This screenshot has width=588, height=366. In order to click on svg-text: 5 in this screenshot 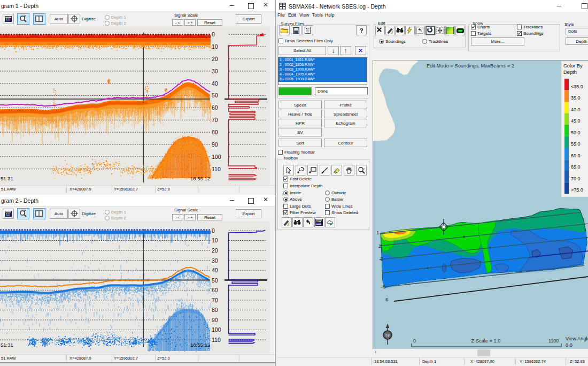, I will do `click(384, 287)`.